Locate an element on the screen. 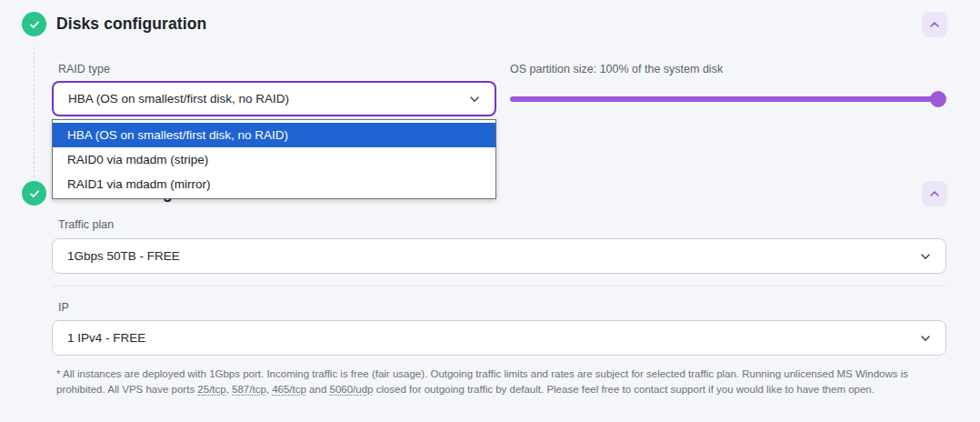 This screenshot has width=980, height=422. traffic-plan-select: 1Gbps 50TB - FREE is located at coordinates (499, 256).